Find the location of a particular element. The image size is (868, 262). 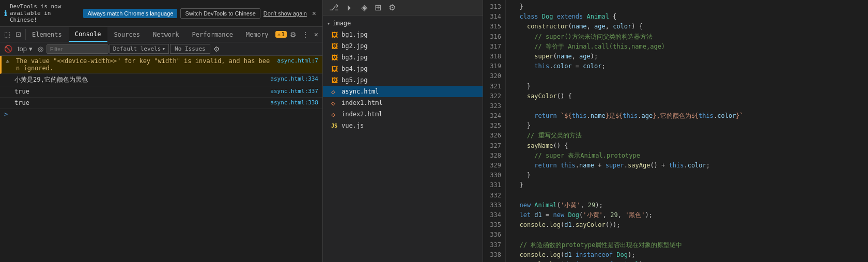

file-bg1: 🖼 bg1.jpg is located at coordinates (403, 35).